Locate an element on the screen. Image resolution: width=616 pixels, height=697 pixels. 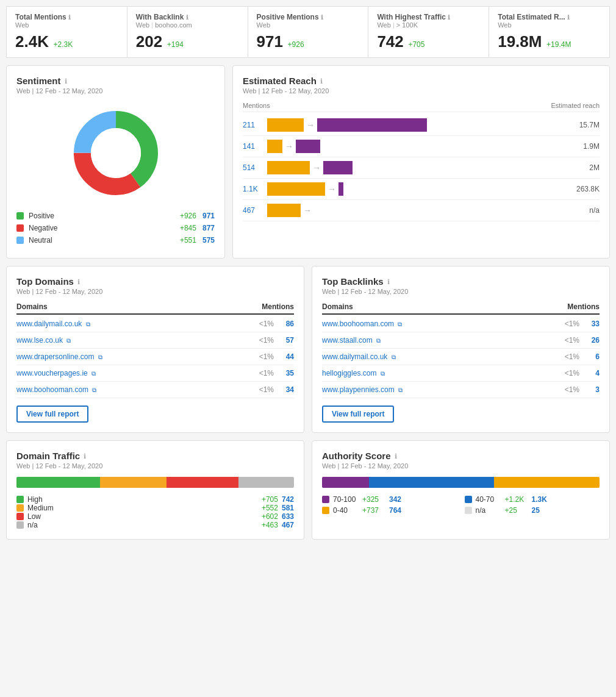
backlinks-title: Top Backlinks is located at coordinates (353, 282).